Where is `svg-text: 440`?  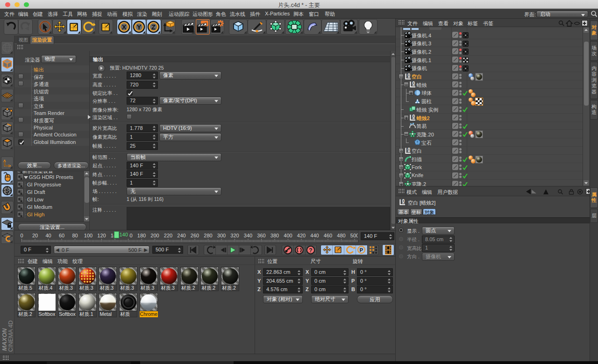
svg-text: 440 is located at coordinates (314, 236).